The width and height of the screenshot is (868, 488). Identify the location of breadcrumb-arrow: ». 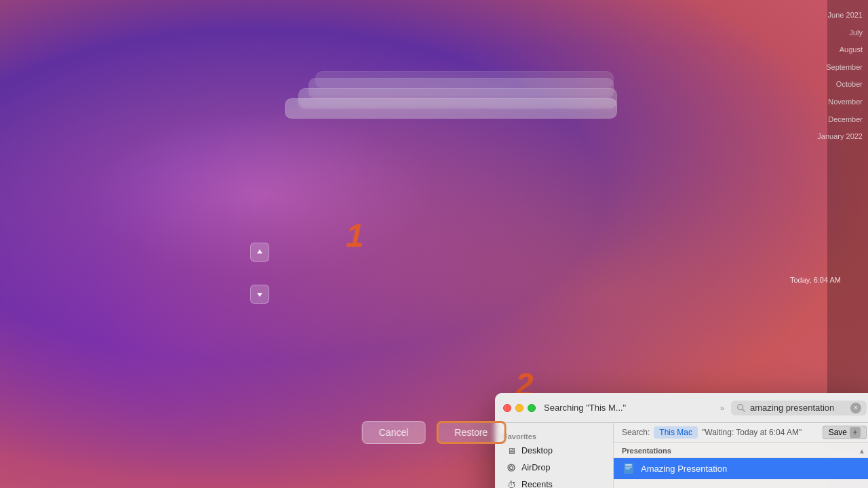
(722, 408).